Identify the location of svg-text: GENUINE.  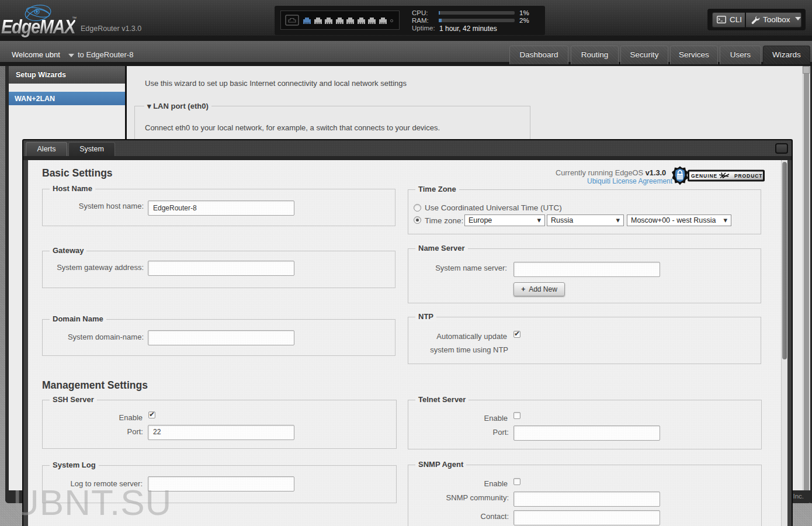
(705, 176).